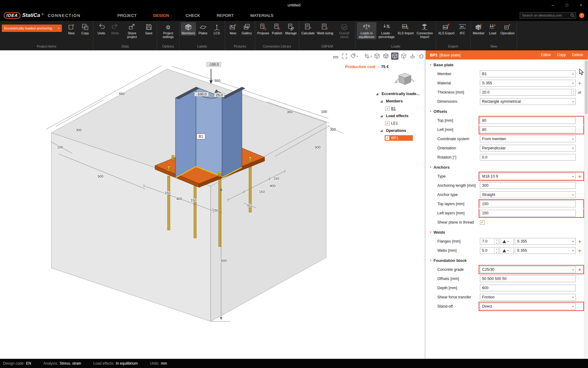 Image resolution: width=588 pixels, height=368 pixels. I want to click on dropdown-select: M18 10.9▾, so click(528, 176).